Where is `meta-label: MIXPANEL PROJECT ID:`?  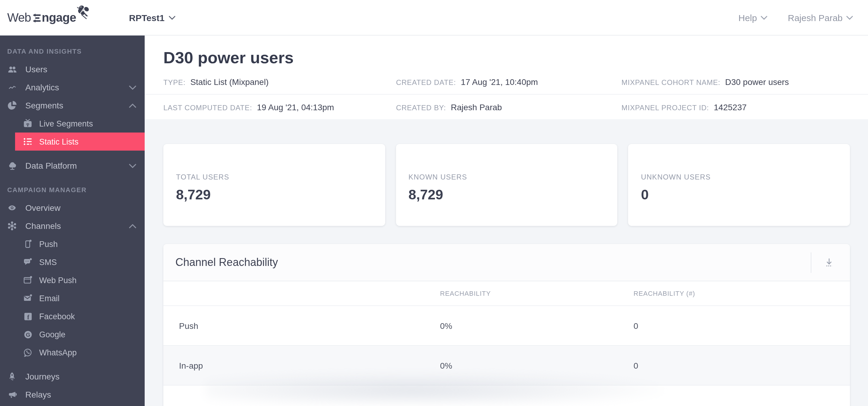 meta-label: MIXPANEL PROJECT ID: is located at coordinates (665, 108).